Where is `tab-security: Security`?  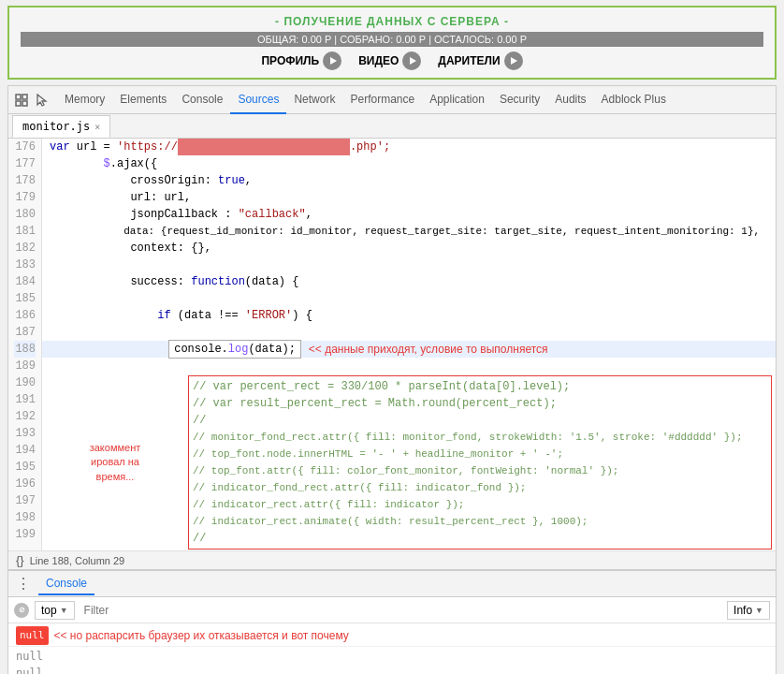 tab-security: Security is located at coordinates (520, 100).